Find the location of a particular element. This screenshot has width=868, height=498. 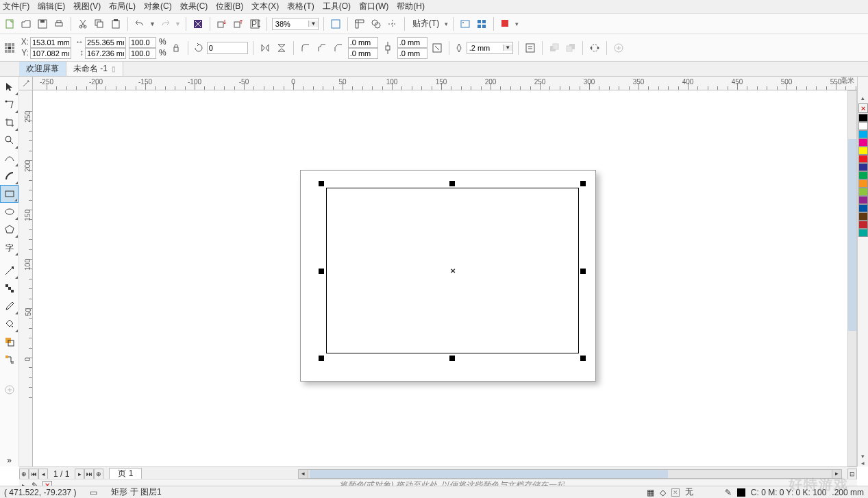

menu-window: 窗口(W) is located at coordinates (374, 7).